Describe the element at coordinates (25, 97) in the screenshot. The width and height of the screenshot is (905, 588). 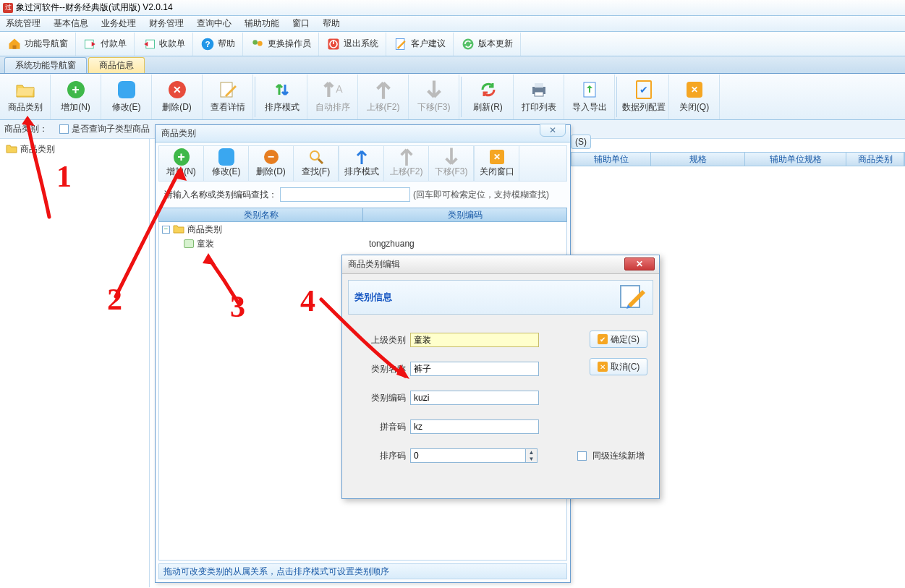
I see `btn-category: 商品类别` at that location.